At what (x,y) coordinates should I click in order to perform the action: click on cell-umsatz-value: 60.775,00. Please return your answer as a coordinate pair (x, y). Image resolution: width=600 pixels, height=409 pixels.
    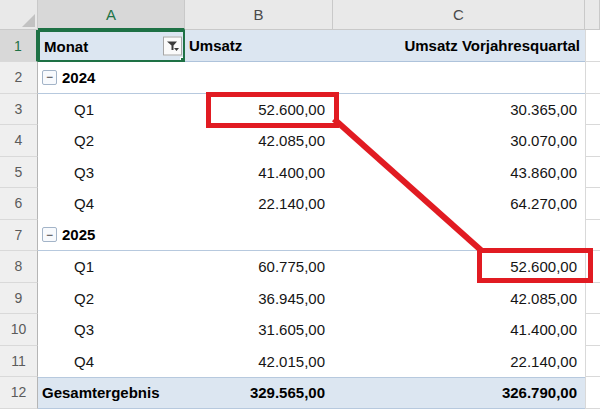
    Looking at the image, I should click on (259, 267).